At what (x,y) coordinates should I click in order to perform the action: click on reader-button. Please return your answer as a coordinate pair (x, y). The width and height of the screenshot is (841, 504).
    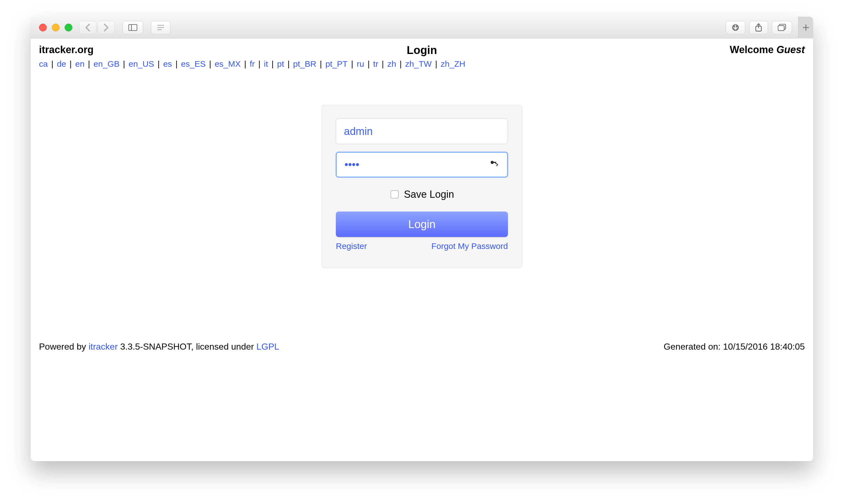
    Looking at the image, I should click on (160, 28).